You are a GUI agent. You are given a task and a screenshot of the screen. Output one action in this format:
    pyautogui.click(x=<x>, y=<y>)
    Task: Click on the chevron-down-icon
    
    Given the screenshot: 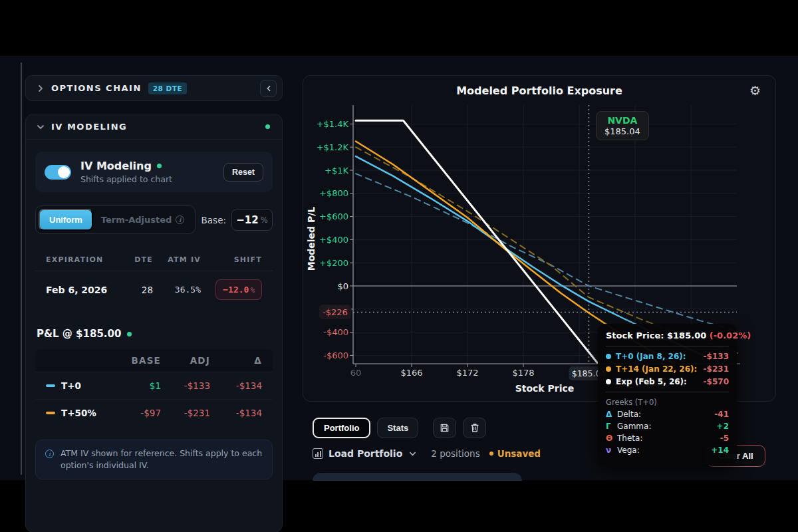 What is the action you would take?
    pyautogui.click(x=412, y=454)
    